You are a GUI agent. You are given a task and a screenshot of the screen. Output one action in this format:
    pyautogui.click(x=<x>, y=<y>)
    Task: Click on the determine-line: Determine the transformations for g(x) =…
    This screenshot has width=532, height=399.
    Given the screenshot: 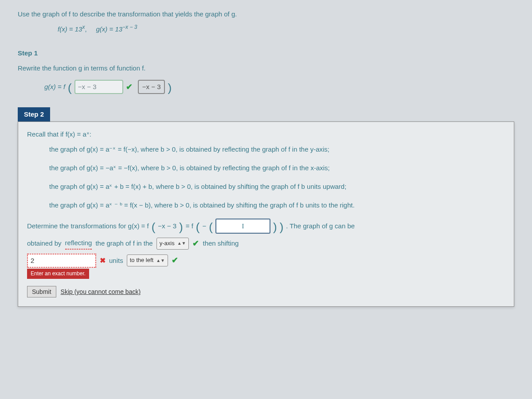 What is the action you would take?
    pyautogui.click(x=266, y=226)
    